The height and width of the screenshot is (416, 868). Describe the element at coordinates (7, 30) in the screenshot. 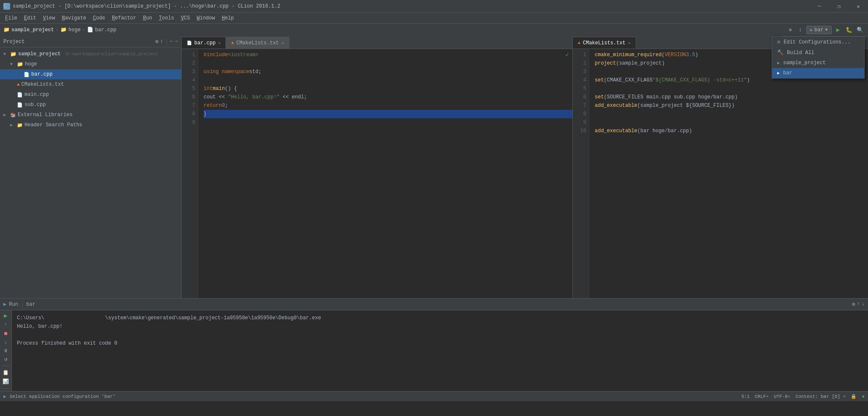

I see `breadcrumb-folder-icon: 📁` at that location.